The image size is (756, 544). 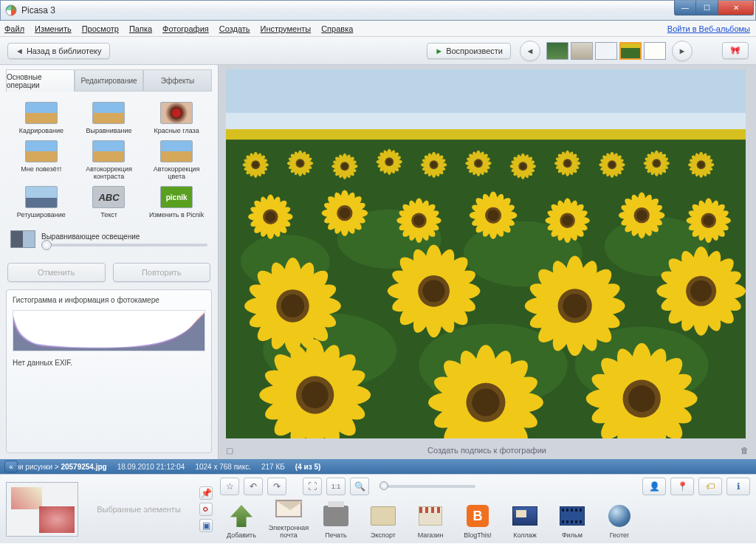 What do you see at coordinates (230, 486) in the screenshot?
I see `star-button: ☆` at bounding box center [230, 486].